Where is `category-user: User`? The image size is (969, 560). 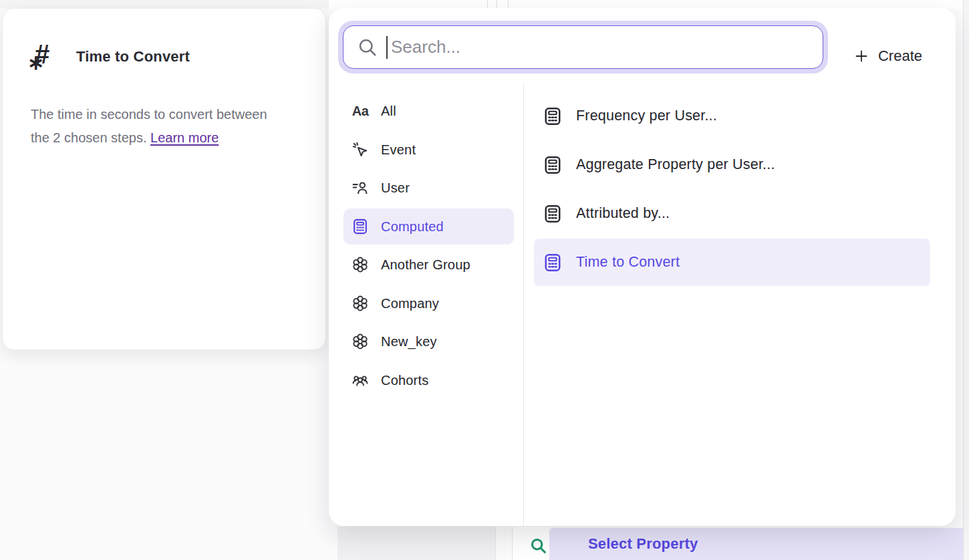 category-user: User is located at coordinates (429, 188).